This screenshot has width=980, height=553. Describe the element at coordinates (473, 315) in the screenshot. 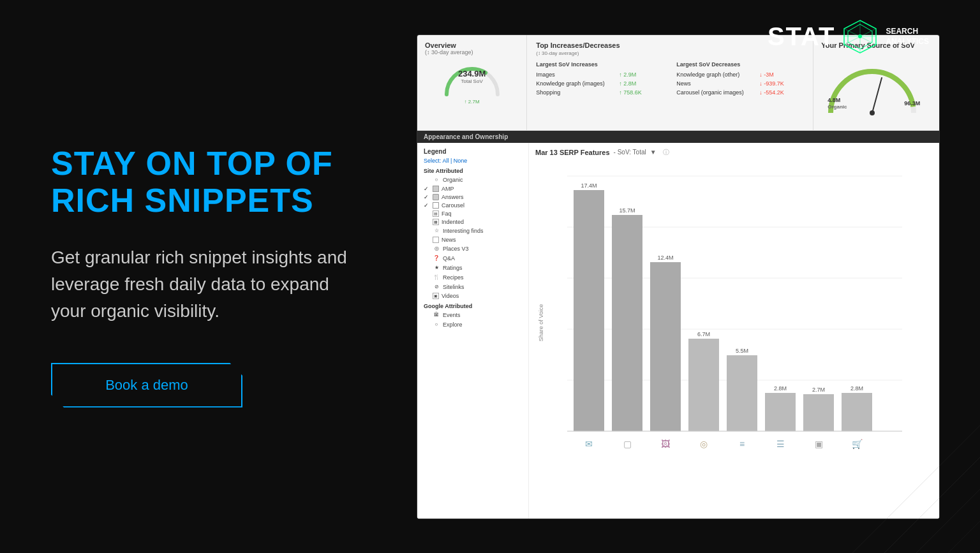

I see `legend-events: 🏛 Events` at that location.